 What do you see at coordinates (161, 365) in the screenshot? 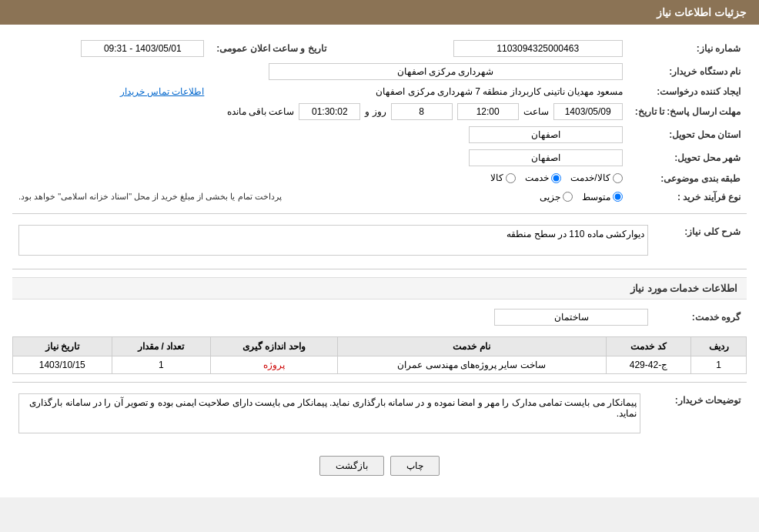
I see `cell-tedad: 1` at bounding box center [161, 365].